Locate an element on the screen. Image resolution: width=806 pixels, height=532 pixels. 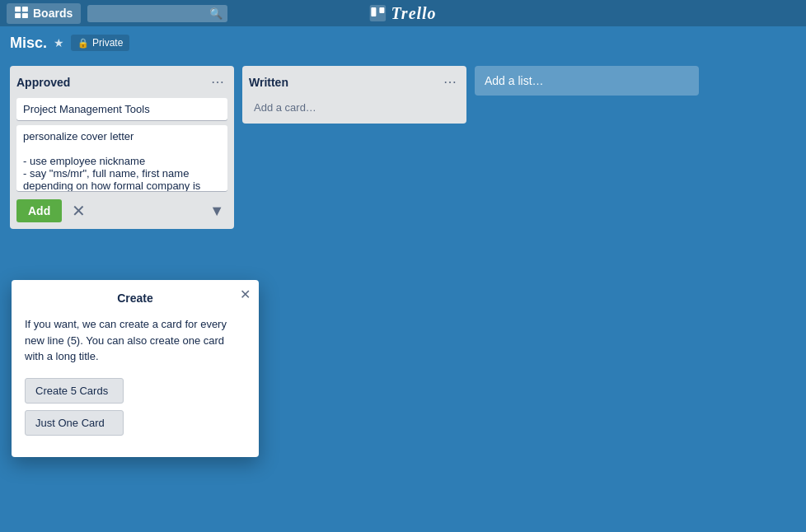
add-list-button: Add a list… is located at coordinates (587, 81).